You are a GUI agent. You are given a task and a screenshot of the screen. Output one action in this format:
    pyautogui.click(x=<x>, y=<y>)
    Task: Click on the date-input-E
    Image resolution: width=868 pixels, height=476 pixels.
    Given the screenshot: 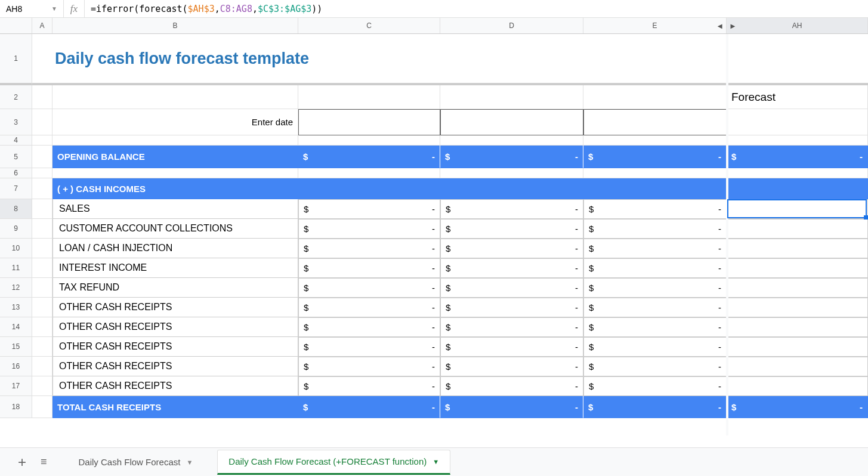 What is the action you would take?
    pyautogui.click(x=655, y=122)
    